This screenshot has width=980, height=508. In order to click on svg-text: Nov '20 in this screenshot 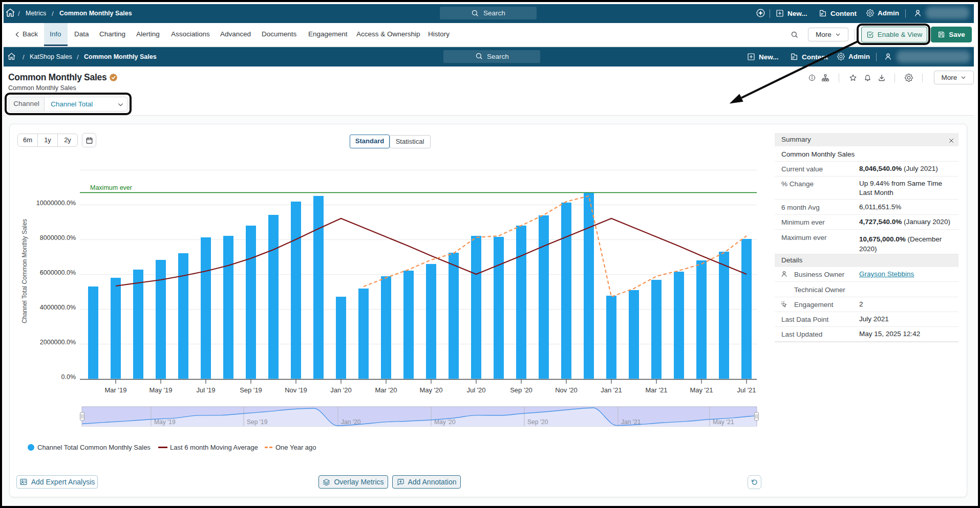, I will do `click(566, 390)`.